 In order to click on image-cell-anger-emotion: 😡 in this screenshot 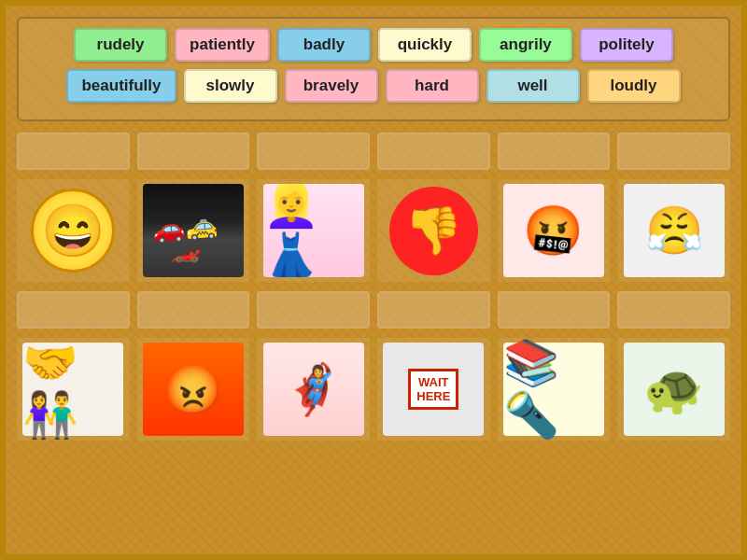, I will do `click(194, 389)`.